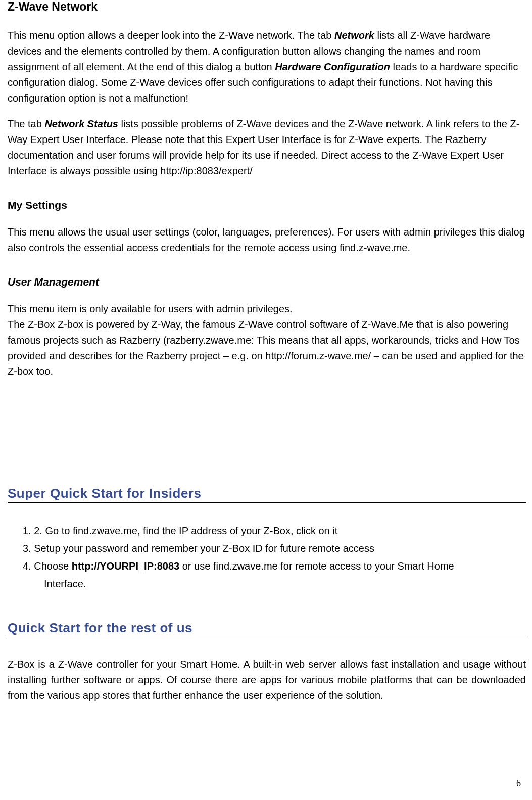 The width and height of the screenshot is (532, 800). What do you see at coordinates (149, 531) in the screenshot?
I see `text-run: fin` at bounding box center [149, 531].